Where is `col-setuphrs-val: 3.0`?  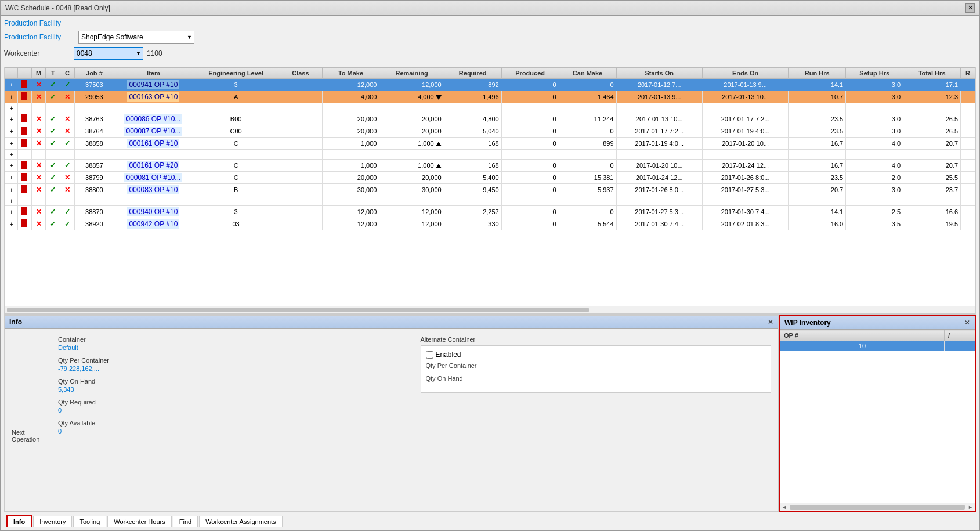 col-setuphrs-val: 3.0 is located at coordinates (875, 131).